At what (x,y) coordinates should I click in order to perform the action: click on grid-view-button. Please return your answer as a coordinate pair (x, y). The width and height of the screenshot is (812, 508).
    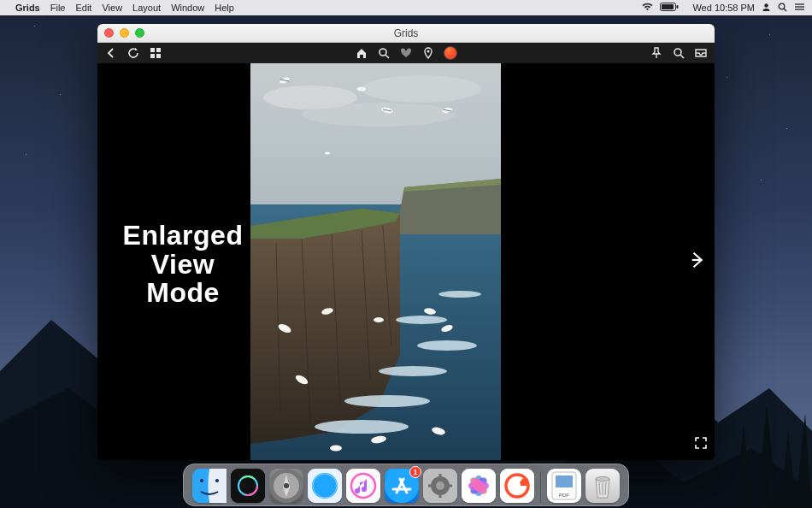
    Looking at the image, I should click on (156, 53).